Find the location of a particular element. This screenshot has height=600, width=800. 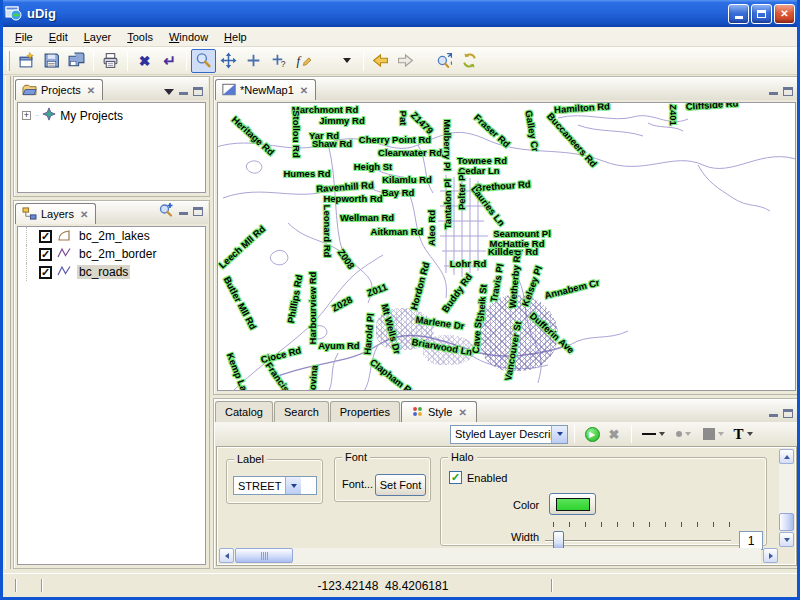

print-button is located at coordinates (110, 61).